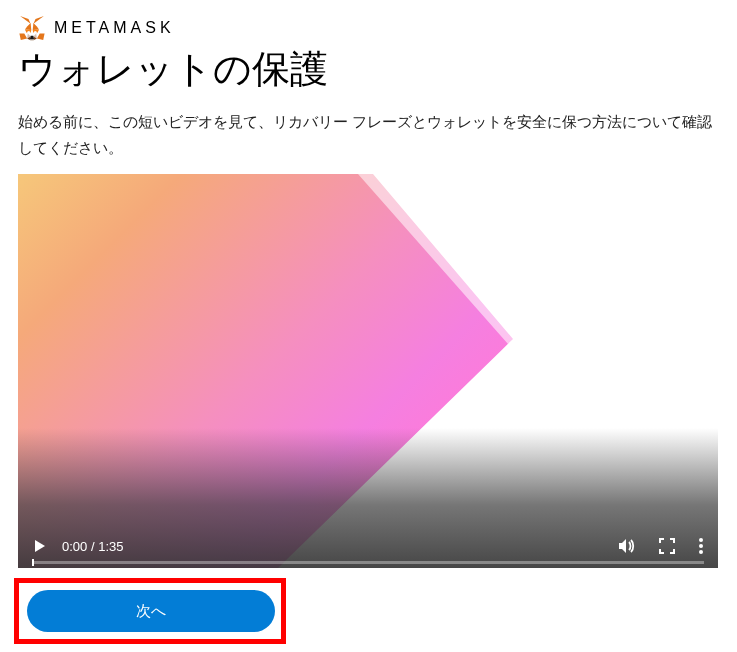 This screenshot has height=652, width=737. Describe the element at coordinates (626, 546) in the screenshot. I see `volume-icon` at that location.